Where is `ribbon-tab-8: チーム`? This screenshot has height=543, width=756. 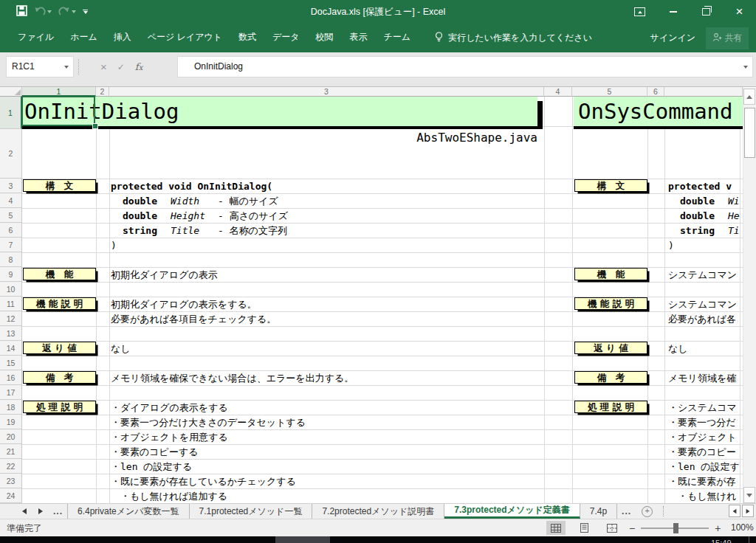 ribbon-tab-8: チーム is located at coordinates (397, 38).